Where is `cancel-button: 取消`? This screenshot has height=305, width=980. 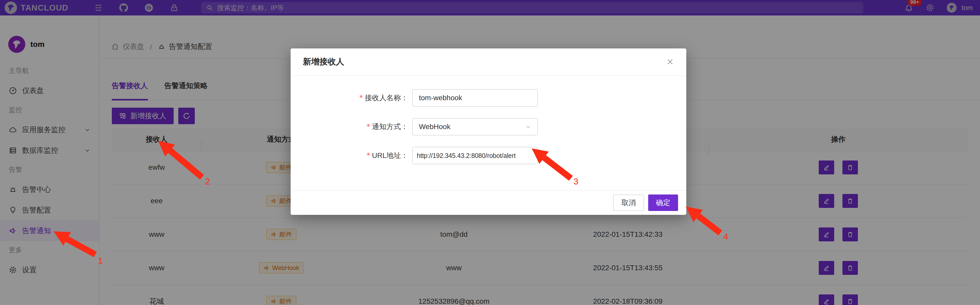 cancel-button: 取消 is located at coordinates (628, 203).